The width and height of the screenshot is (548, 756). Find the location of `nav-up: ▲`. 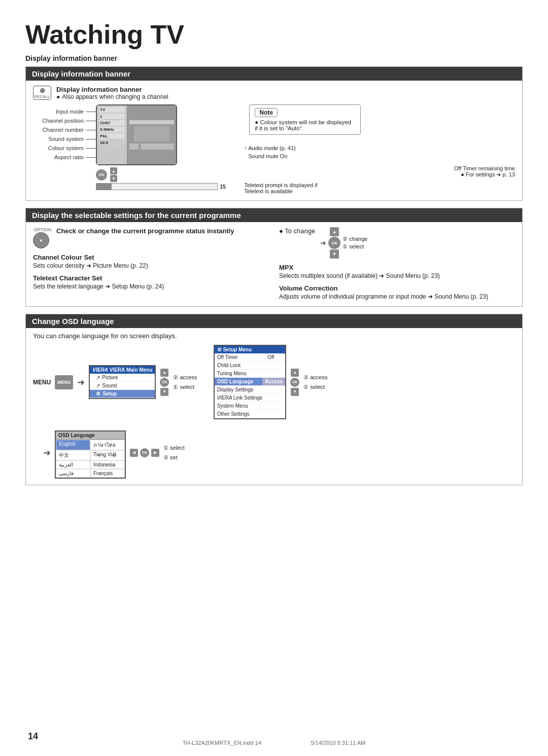

nav-up: ▲ is located at coordinates (334, 232).